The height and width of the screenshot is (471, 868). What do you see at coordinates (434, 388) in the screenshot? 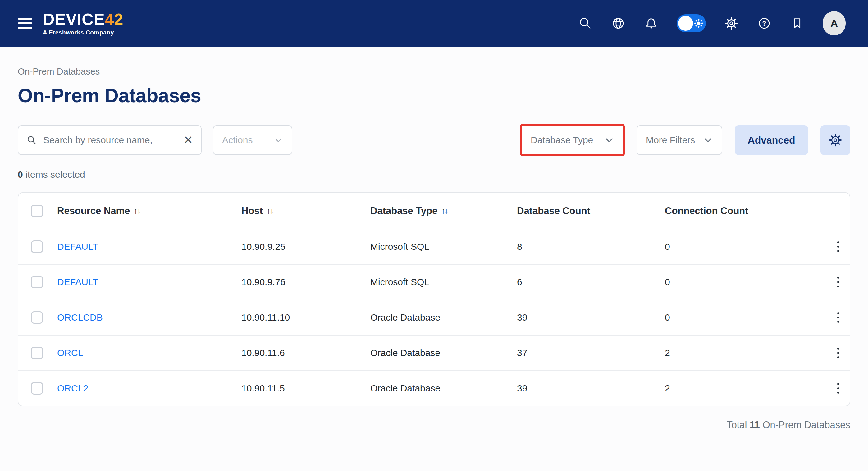
I see `table-row: ORCL2 10.90.11.5 Oracle Database 39 2` at bounding box center [434, 388].